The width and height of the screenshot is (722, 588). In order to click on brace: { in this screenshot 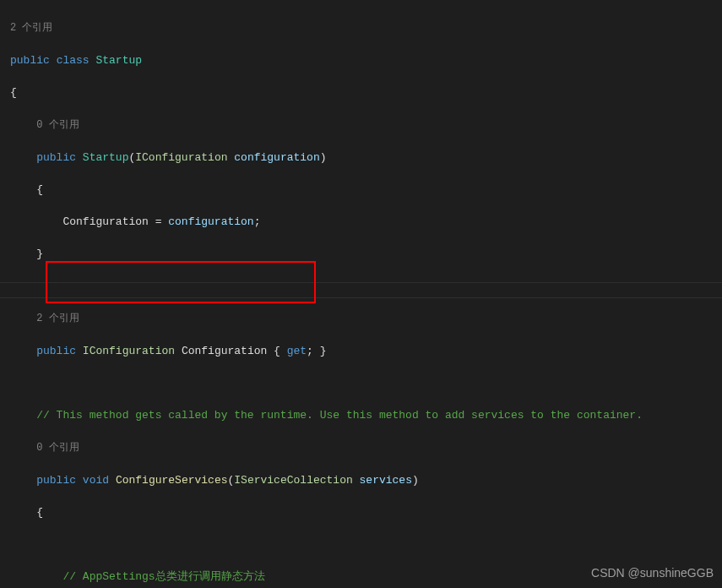, I will do `click(14, 93)`.